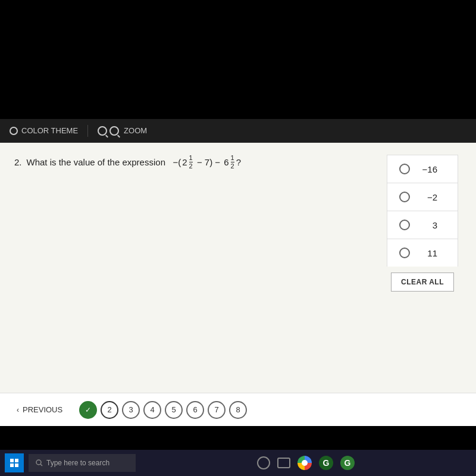  I want to click on clear-all-button: CLEAR ALL, so click(422, 282).